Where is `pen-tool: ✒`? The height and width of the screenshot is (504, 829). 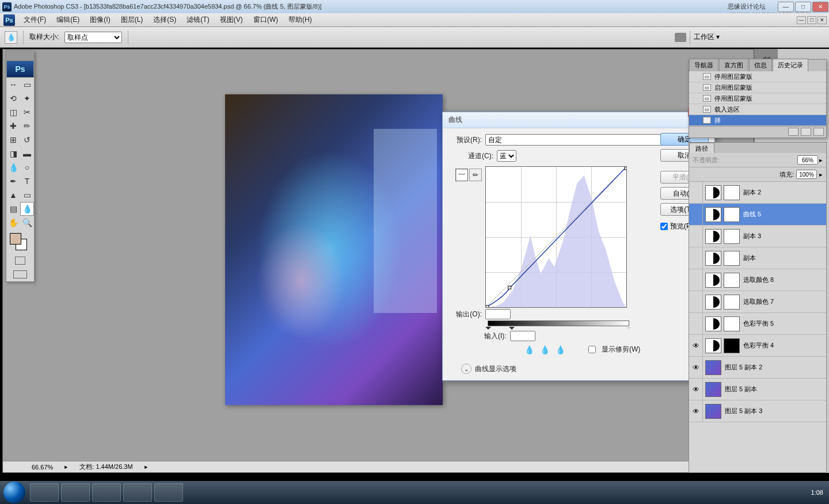 pen-tool: ✒ is located at coordinates (13, 181).